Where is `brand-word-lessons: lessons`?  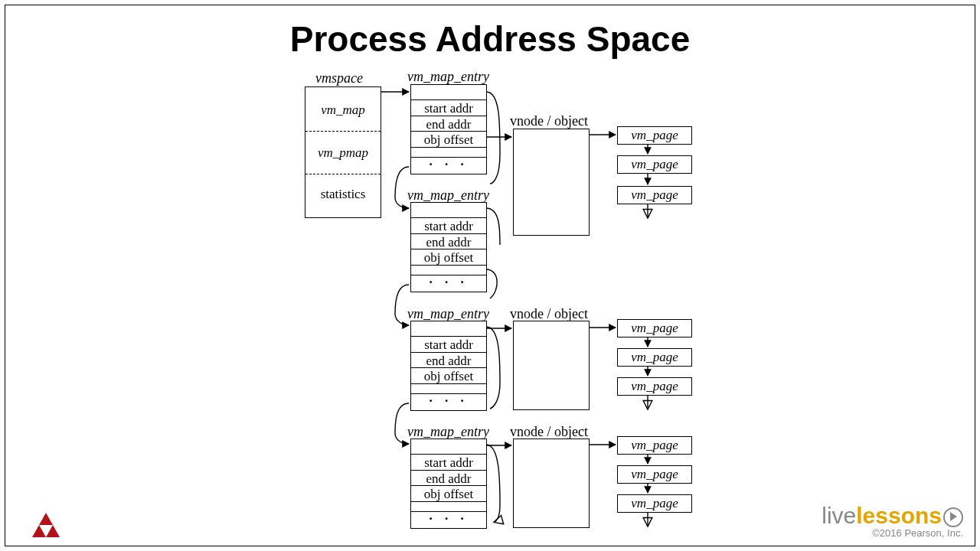 brand-word-lessons: lessons is located at coordinates (899, 516).